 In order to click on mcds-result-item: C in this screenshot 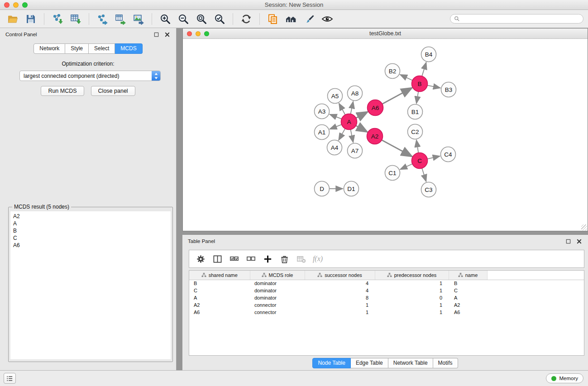, I will do `click(91, 238)`.